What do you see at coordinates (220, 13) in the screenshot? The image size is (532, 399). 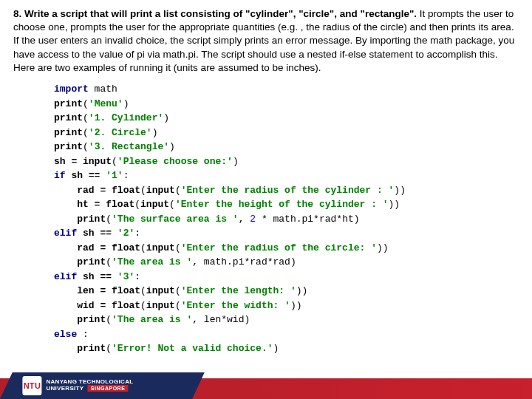 I see `question-bold: Write a script that will print a list co…` at bounding box center [220, 13].